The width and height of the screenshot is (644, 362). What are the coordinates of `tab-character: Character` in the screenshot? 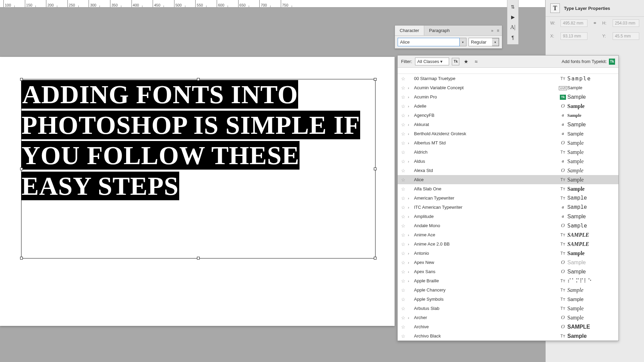 It's located at (410, 31).